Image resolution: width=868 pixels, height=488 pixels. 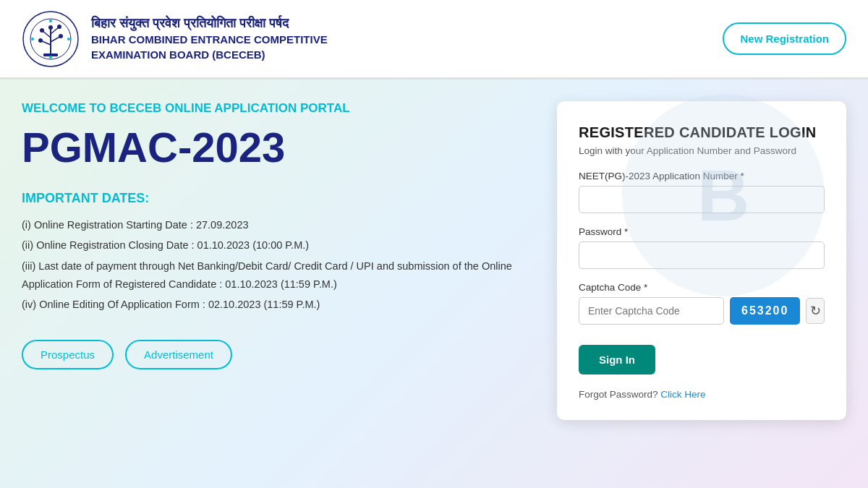 What do you see at coordinates (275, 354) in the screenshot?
I see `bottom-buttons: Prospectus Advertisement` at bounding box center [275, 354].